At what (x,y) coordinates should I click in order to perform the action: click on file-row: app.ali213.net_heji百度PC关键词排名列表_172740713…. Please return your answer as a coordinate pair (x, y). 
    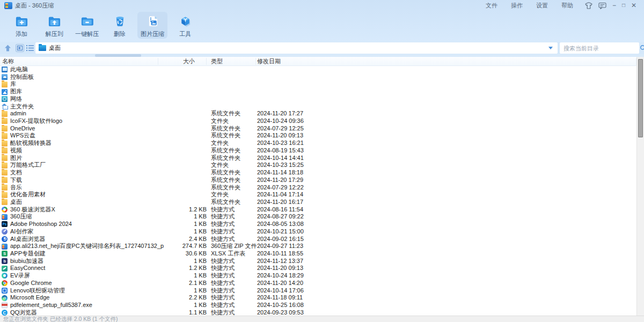
    Looking at the image, I should click on (318, 246).